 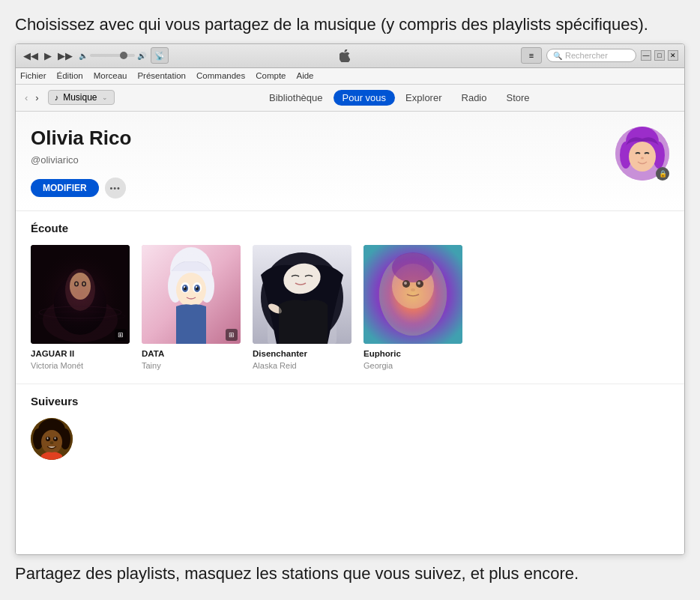 I want to click on nav-bar: ‹ › ♪ Musique ⌄ Bibliothèque Pour vous E…, so click(x=350, y=98).